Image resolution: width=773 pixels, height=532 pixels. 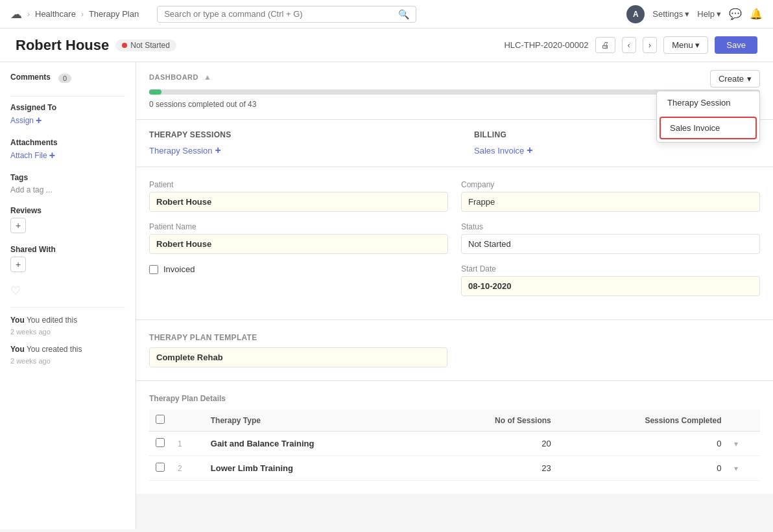 What do you see at coordinates (67, 150) in the screenshot?
I see `attachments-section: Attachments Attach File +` at bounding box center [67, 150].